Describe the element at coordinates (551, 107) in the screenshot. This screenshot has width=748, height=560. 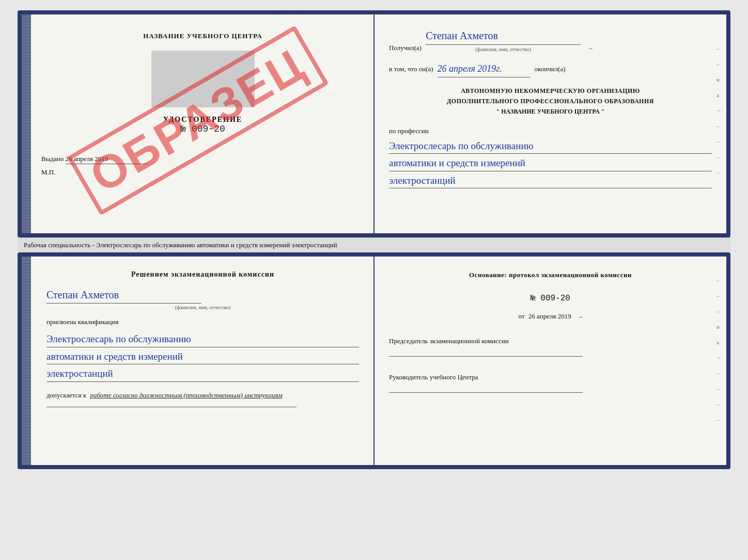
I see `top-right-content: Получил(а) Степан Ахметов (фамилия, имя,…` at that location.